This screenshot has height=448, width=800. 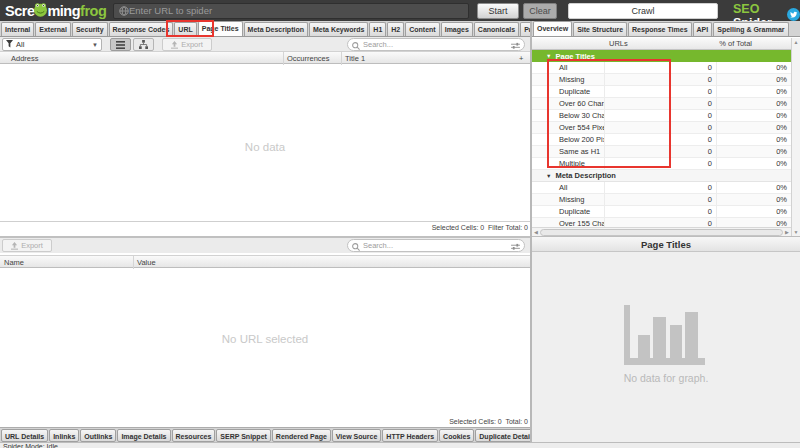 I want to click on filter-dropdown: All ▼, so click(x=52, y=44).